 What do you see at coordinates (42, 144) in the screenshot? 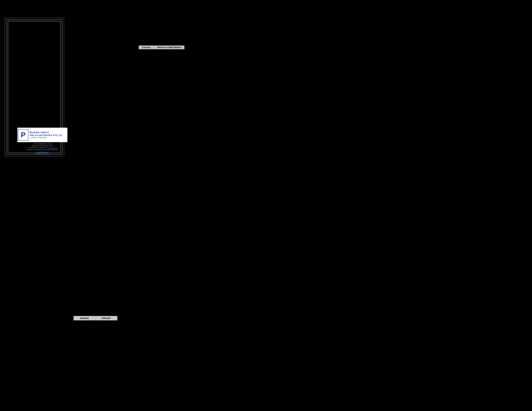
I see `address-line-1: 250 North Bridge Road #06-00` at bounding box center [42, 144].